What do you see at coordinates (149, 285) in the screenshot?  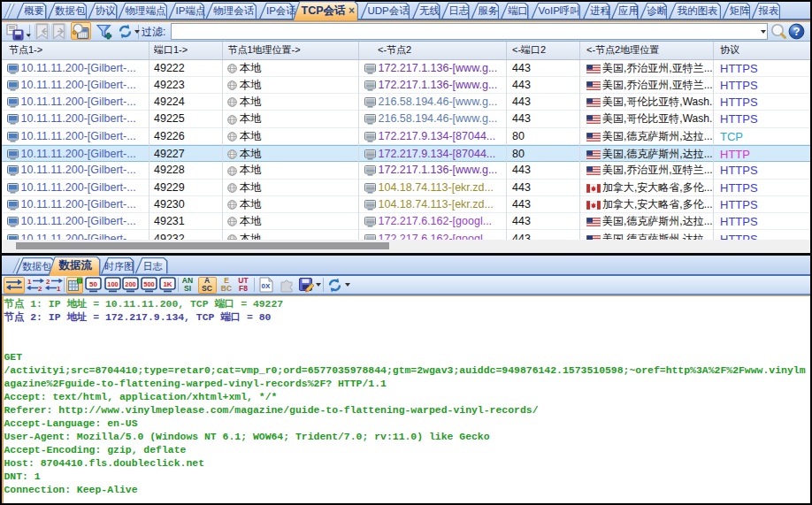 I see `svg-text: 500` at bounding box center [149, 285].